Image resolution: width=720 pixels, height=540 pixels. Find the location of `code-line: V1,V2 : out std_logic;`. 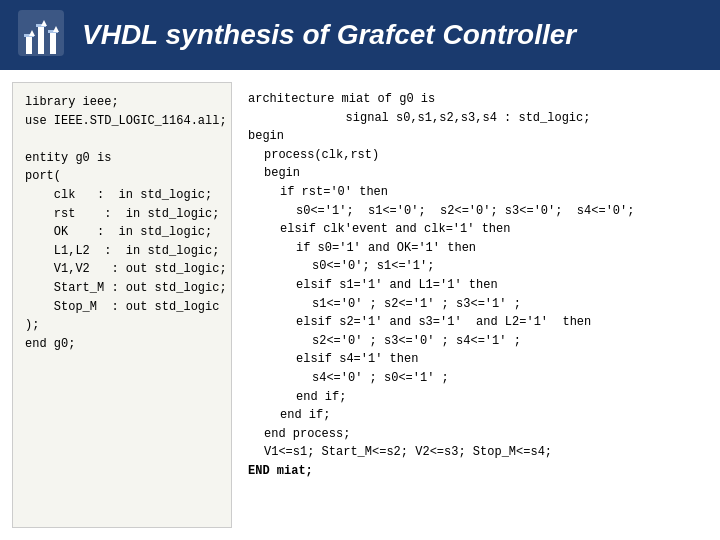

code-line: V1,V2 : out std_logic; is located at coordinates (122, 270).